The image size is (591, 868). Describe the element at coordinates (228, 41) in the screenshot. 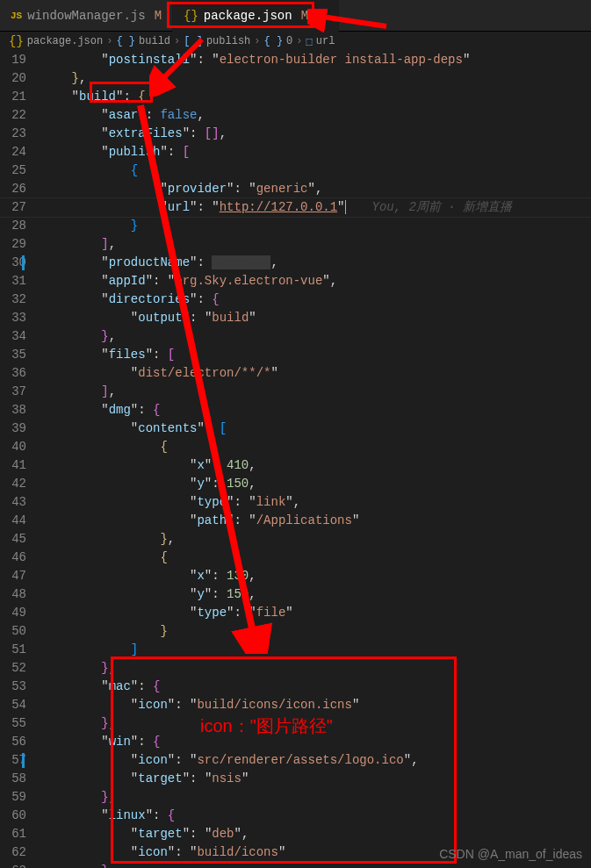

I see `breadcrumb-seg: publish` at that location.